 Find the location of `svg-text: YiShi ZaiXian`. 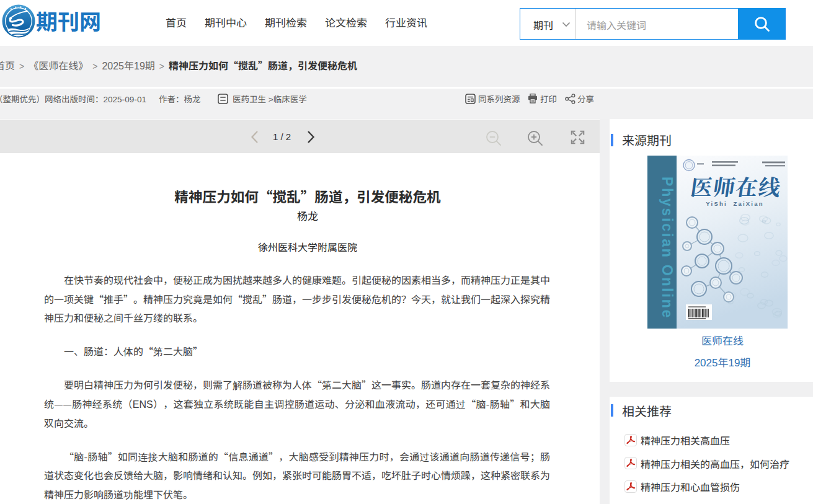

svg-text: YiShi ZaiXian is located at coordinates (734, 203).